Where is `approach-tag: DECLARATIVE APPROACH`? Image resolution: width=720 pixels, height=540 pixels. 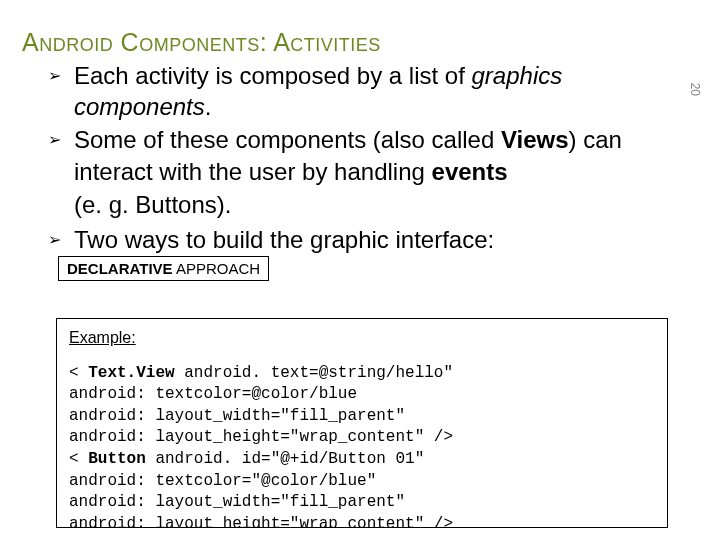 approach-tag: DECLARATIVE APPROACH is located at coordinates (164, 268).